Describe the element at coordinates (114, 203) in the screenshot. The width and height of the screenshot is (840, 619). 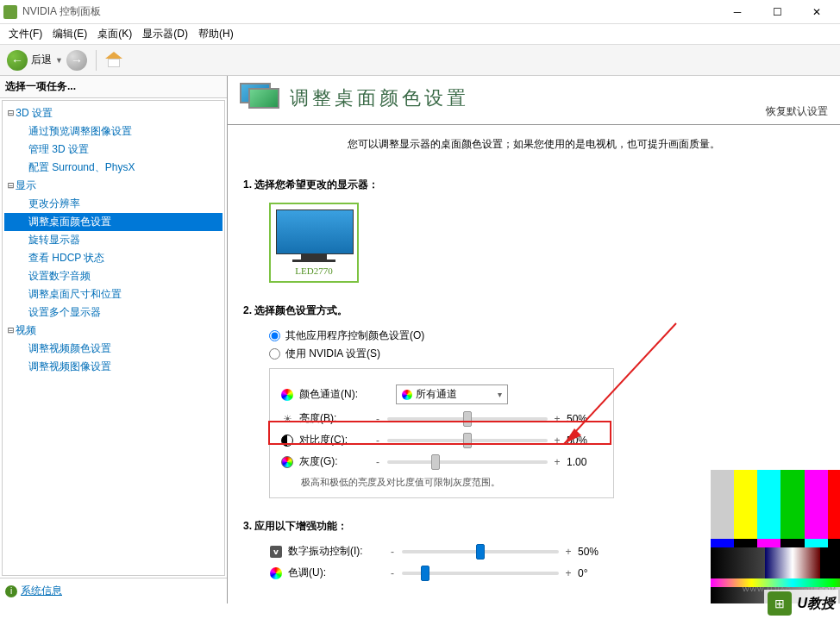
I see `tree-item: 更改分辨率` at that location.